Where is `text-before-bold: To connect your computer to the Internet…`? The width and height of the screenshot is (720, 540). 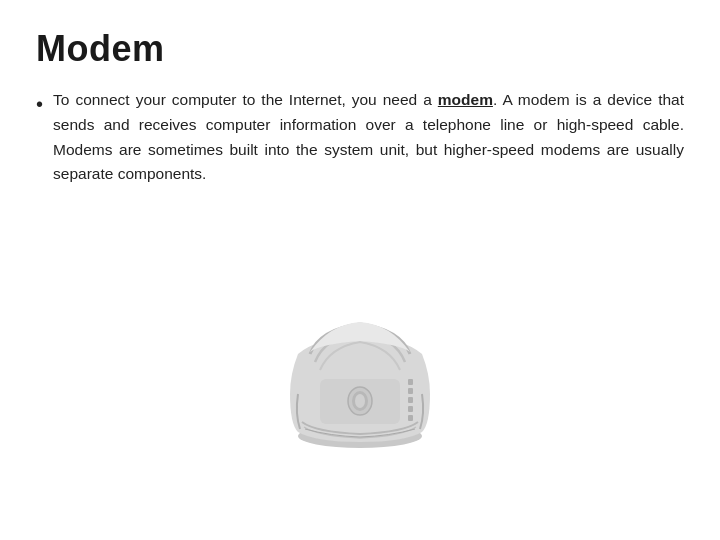 text-before-bold: To connect your computer to the Internet… is located at coordinates (246, 100).